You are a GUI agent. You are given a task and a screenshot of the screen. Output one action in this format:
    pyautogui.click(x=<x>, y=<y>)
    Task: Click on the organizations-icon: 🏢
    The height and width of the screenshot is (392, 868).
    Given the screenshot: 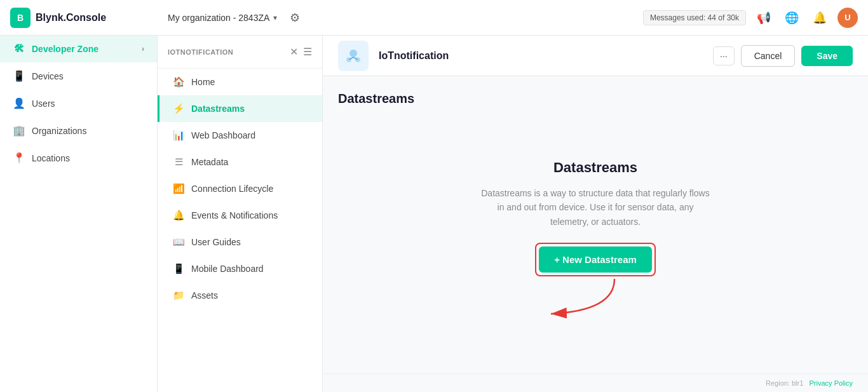 What is the action you would take?
    pyautogui.click(x=19, y=131)
    